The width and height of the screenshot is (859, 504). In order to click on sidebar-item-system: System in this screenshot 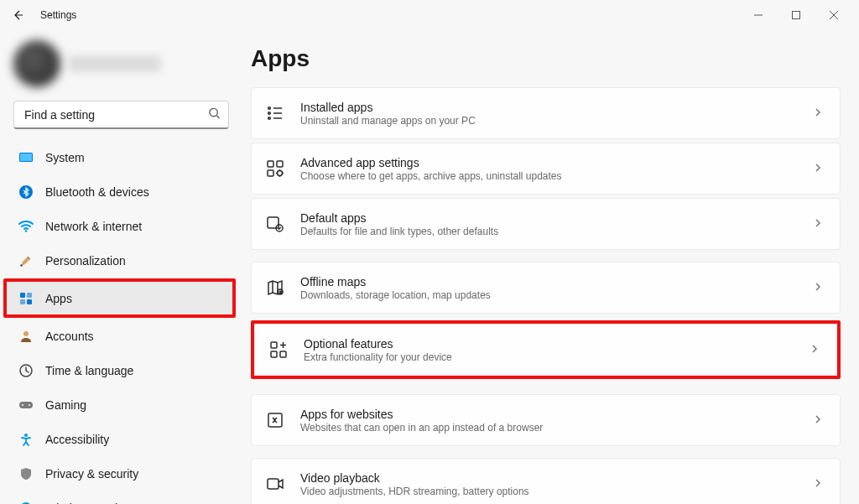, I will do `click(119, 158)`.